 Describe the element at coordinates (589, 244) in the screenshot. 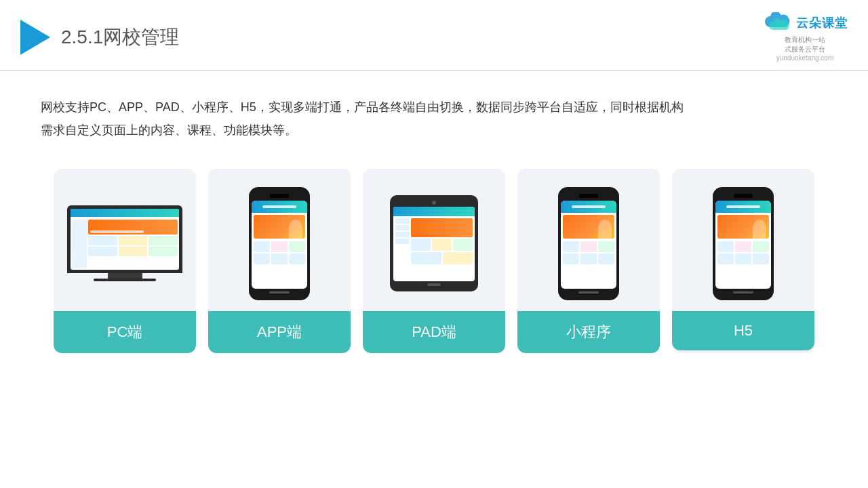

I see `phone-mockup-miniapp` at that location.